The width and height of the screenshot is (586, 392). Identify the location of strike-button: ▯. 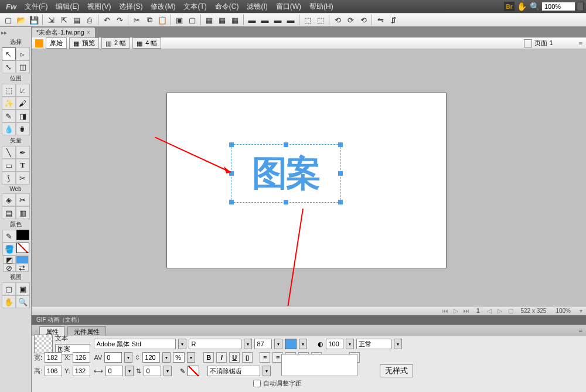
(247, 357).